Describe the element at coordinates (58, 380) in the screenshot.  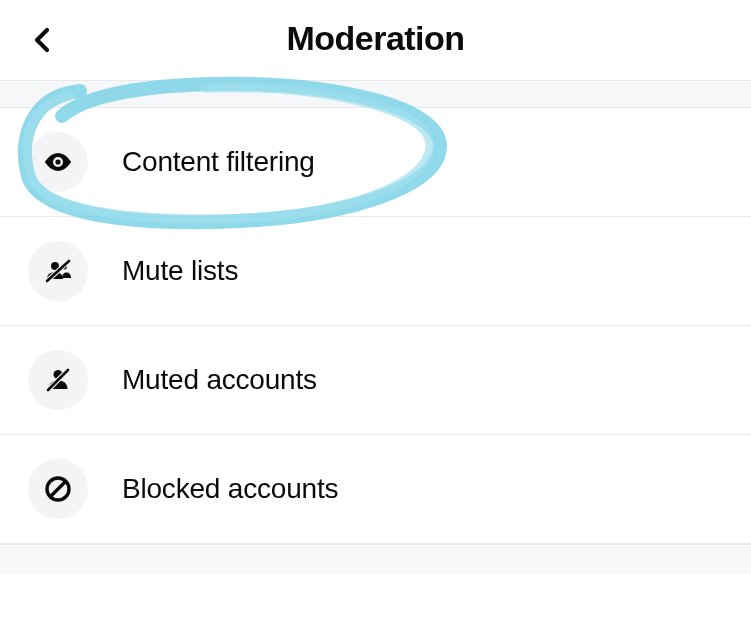
I see `user-slash-icon-container` at that location.